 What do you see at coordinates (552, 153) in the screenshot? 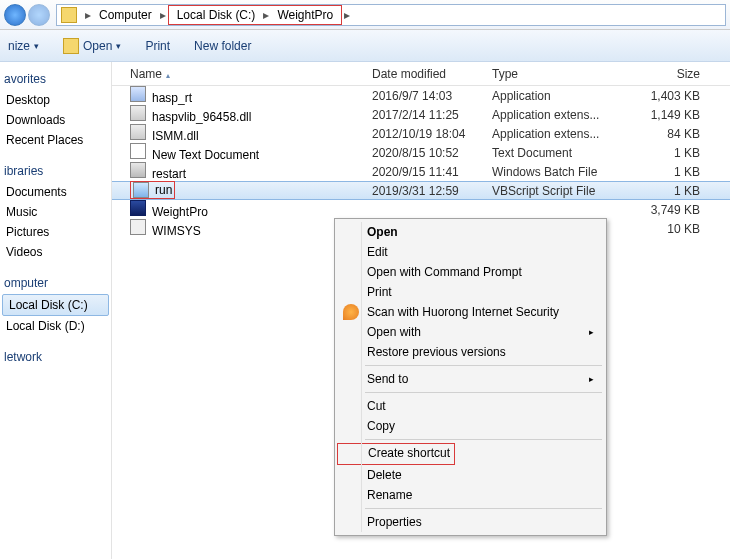
I see `file-type: Text Document` at bounding box center [552, 153].